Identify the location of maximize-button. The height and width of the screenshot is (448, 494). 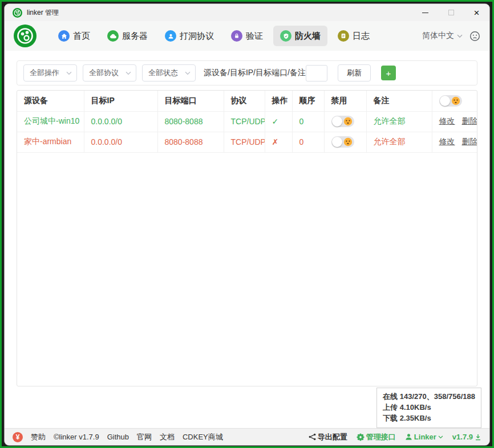
(451, 13).